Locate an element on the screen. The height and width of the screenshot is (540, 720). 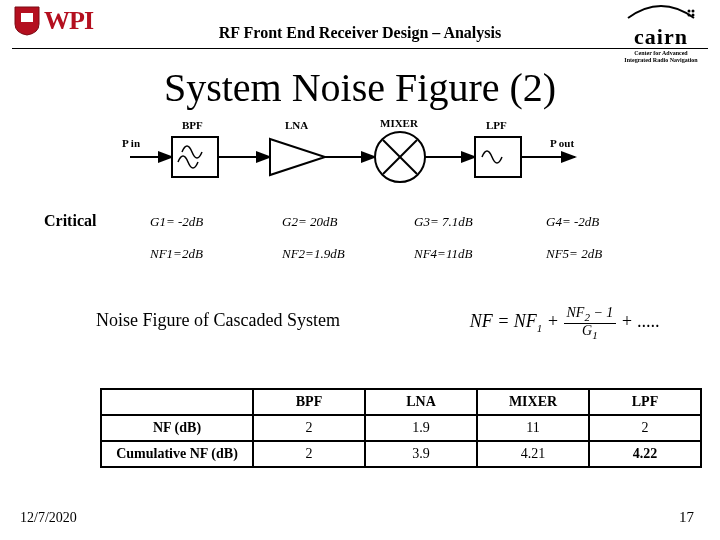
footer-date: 12/7/2020 is located at coordinates (48, 518).